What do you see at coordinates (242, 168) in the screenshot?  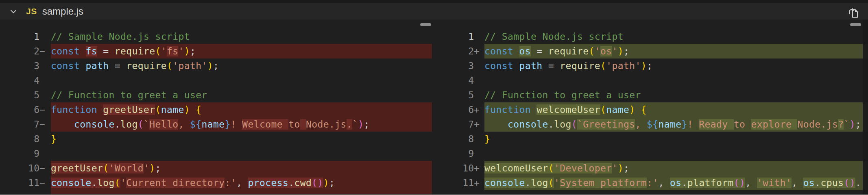 I see `code-text: greetUser('World');` at bounding box center [242, 168].